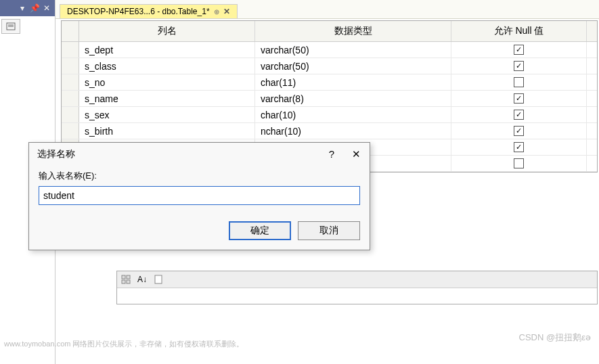 This screenshot has width=599, height=364. Describe the element at coordinates (22, 8) in the screenshot. I see `dropdown-icon: ▾` at that location.